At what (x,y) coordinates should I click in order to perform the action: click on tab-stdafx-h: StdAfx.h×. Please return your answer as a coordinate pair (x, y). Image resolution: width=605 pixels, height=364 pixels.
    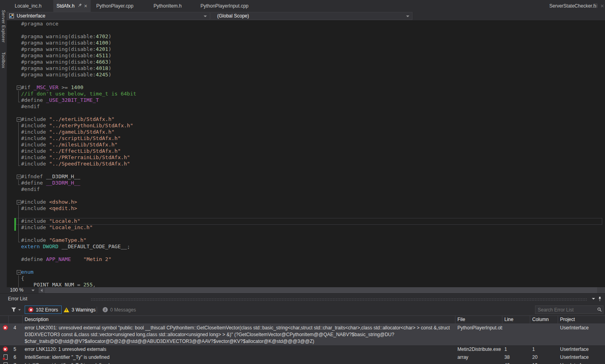
    Looking at the image, I should click on (72, 6).